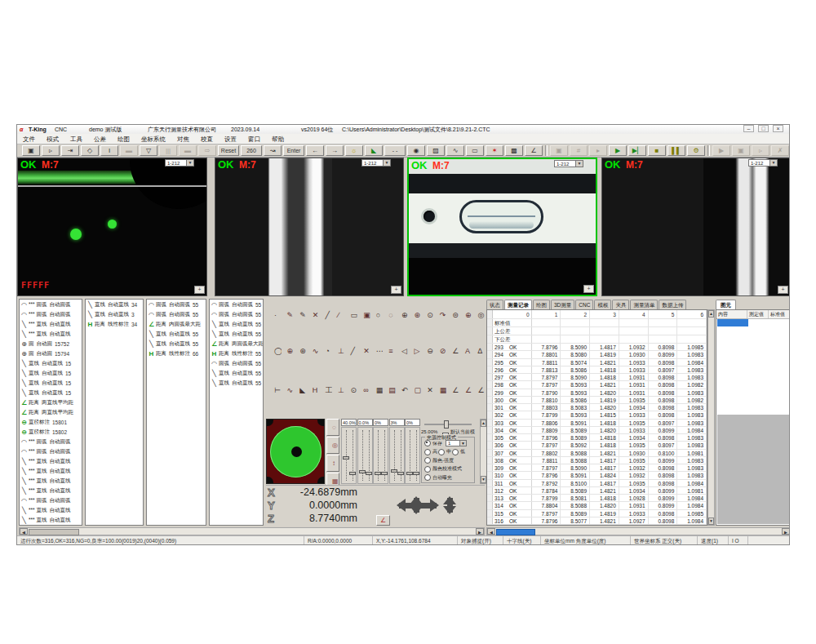  What do you see at coordinates (416, 505) in the screenshot?
I see `jog-vertical-arrows` at bounding box center [416, 505].